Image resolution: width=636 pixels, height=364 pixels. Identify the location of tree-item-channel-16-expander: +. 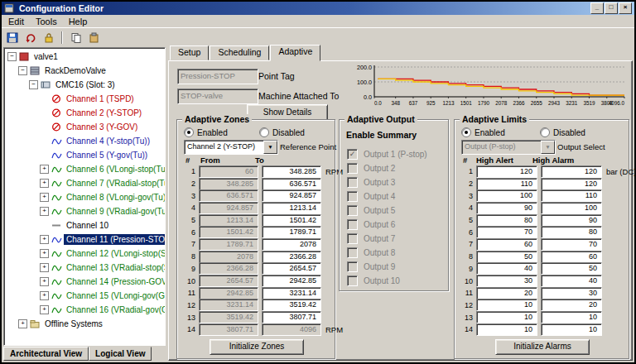
(45, 309).